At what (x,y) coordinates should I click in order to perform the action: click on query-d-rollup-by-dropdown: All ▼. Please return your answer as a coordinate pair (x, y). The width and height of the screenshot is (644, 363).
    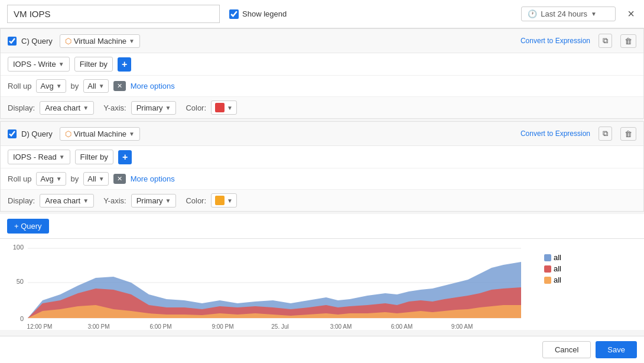
    Looking at the image, I should click on (96, 179).